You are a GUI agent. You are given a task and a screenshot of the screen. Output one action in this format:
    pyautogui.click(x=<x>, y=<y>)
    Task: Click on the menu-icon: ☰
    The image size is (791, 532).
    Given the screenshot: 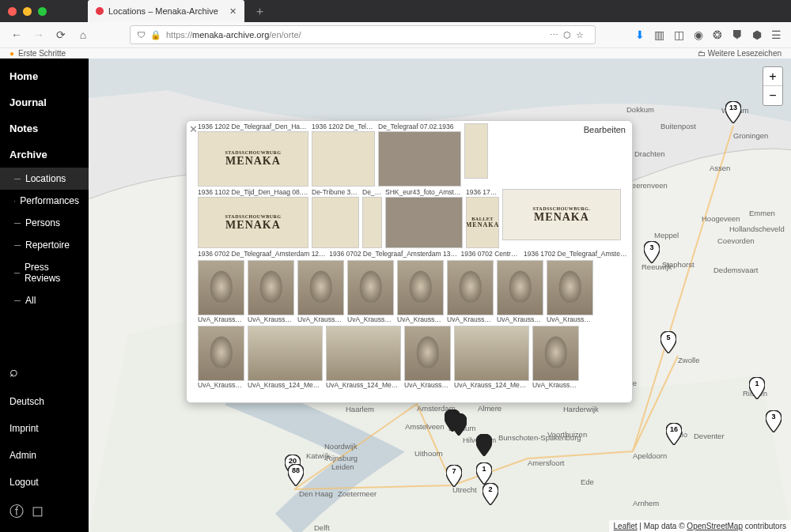 What is the action you would take?
    pyautogui.click(x=777, y=35)
    